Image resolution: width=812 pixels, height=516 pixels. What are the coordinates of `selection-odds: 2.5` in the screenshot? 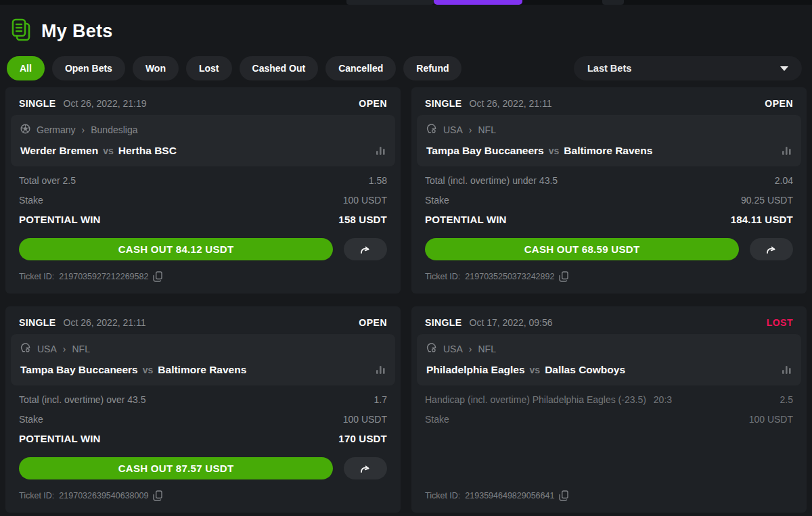 It's located at (786, 400).